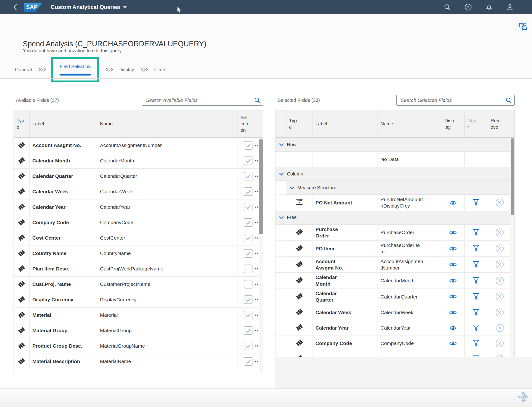 This screenshot has height=407, width=532. What do you see at coordinates (138, 315) in the screenshot?
I see `table-row: Material Material` at bounding box center [138, 315].